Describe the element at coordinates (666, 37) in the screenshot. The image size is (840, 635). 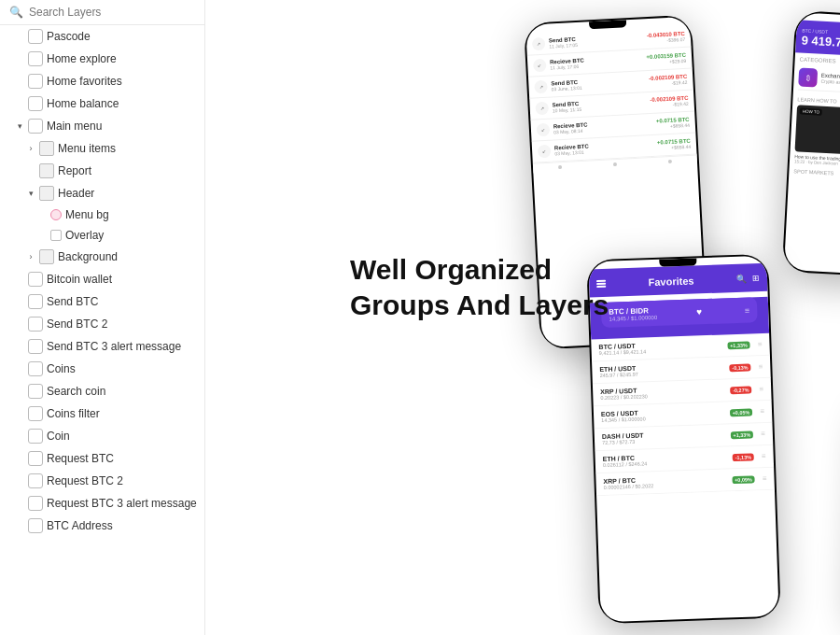
I see `tx-amount: -0.043010 BTC -$396.07` at that location.